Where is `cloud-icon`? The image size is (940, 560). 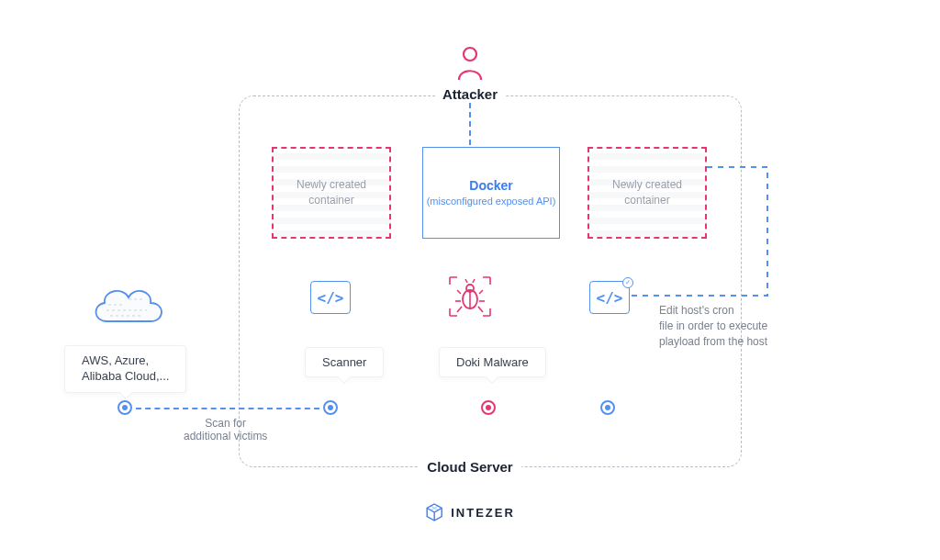 cloud-icon is located at coordinates (128, 307).